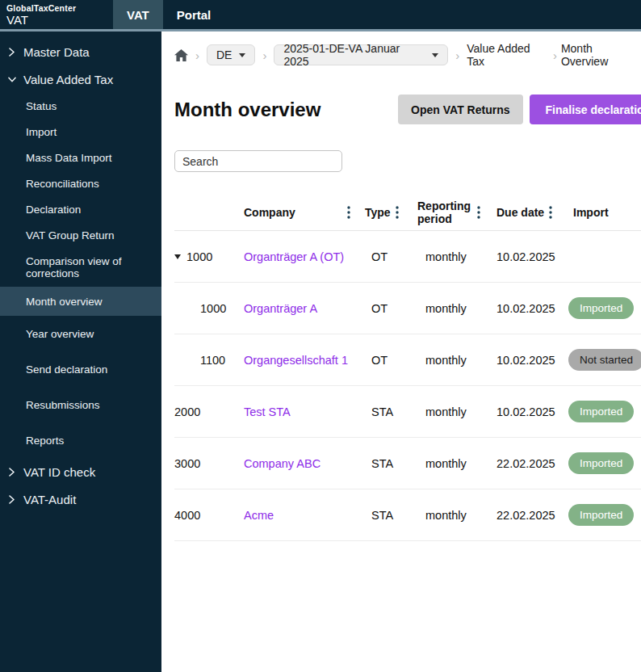 The height and width of the screenshot is (672, 641). Describe the element at coordinates (194, 15) in the screenshot. I see `tab-portal: Portal` at that location.